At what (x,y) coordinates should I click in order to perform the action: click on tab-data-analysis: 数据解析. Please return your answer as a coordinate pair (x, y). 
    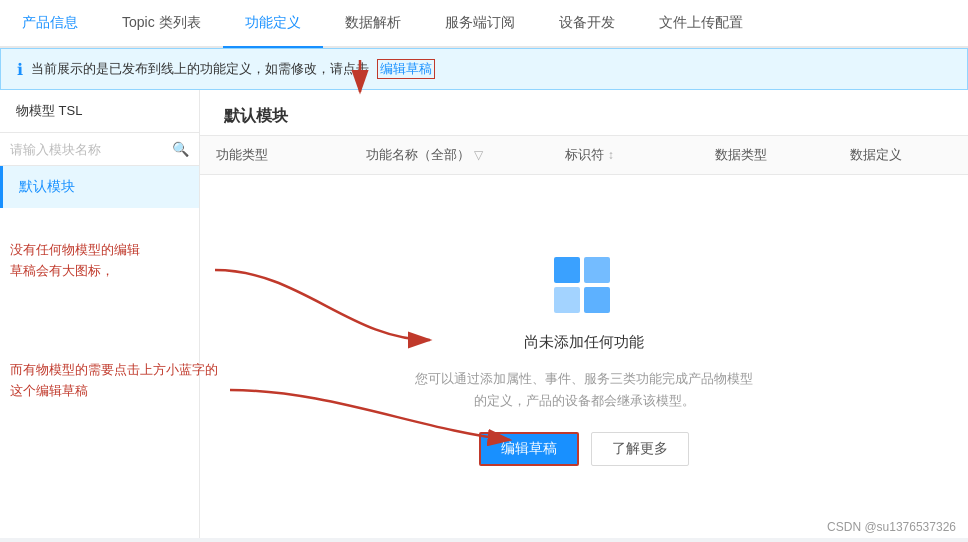
    Looking at the image, I should click on (373, 24).